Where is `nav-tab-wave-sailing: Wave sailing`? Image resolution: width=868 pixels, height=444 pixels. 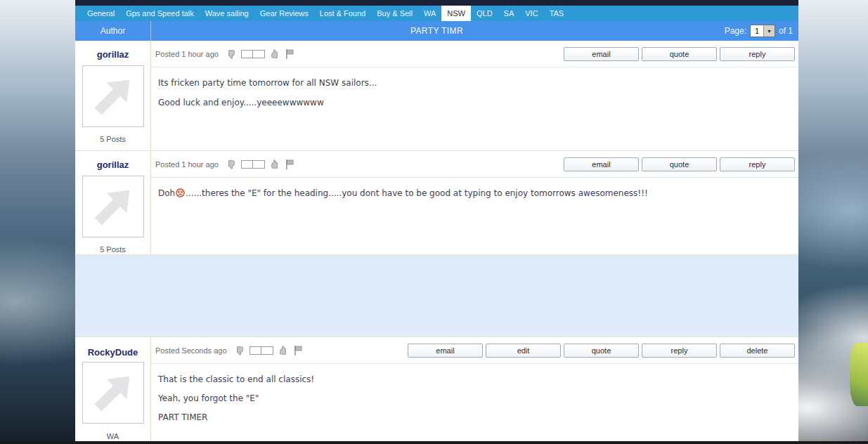 nav-tab-wave-sailing: Wave sailing is located at coordinates (227, 13).